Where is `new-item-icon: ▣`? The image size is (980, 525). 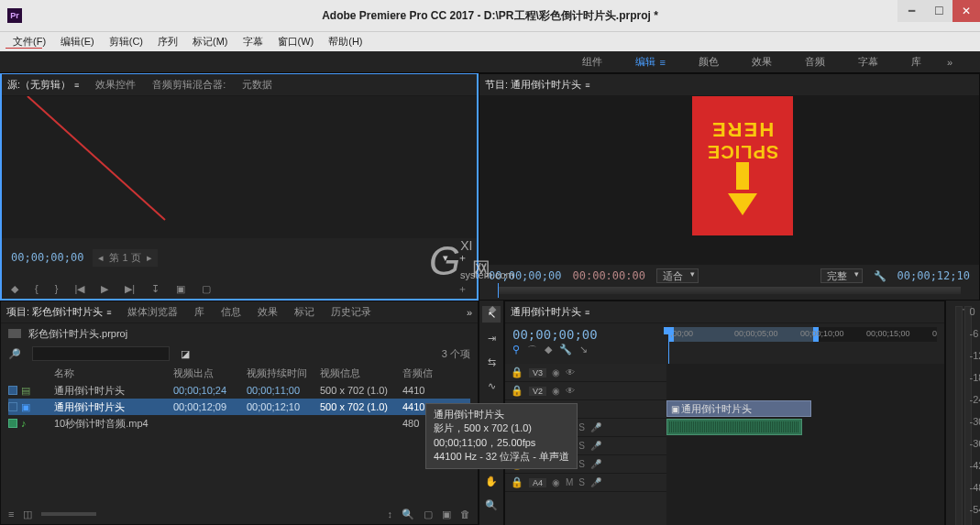 new-item-icon: ▣ is located at coordinates (446, 515).